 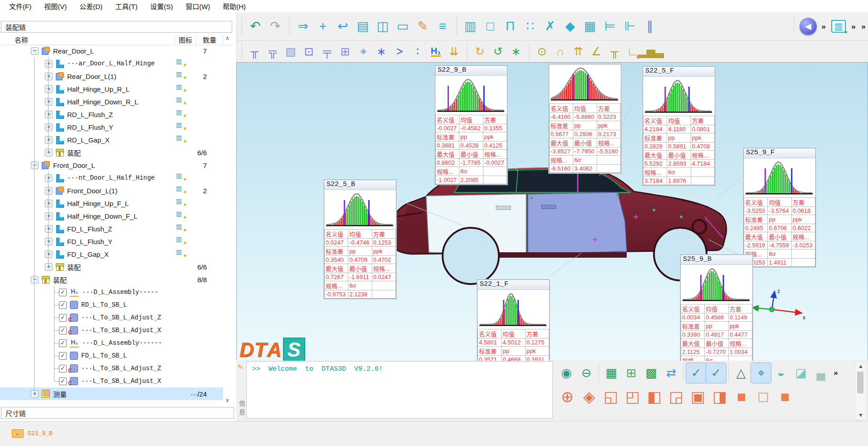 What do you see at coordinates (542, 52) in the screenshot?
I see `circle-runout-icon: ⊙` at bounding box center [542, 52].